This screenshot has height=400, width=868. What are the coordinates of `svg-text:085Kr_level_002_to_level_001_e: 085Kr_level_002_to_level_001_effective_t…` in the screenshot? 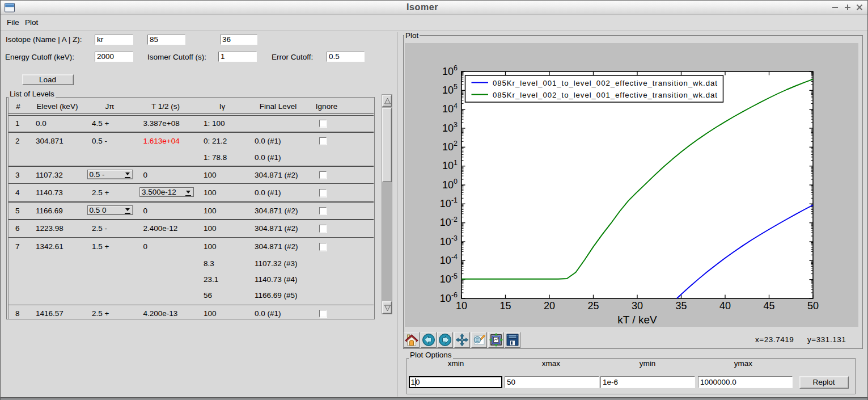 It's located at (606, 95).